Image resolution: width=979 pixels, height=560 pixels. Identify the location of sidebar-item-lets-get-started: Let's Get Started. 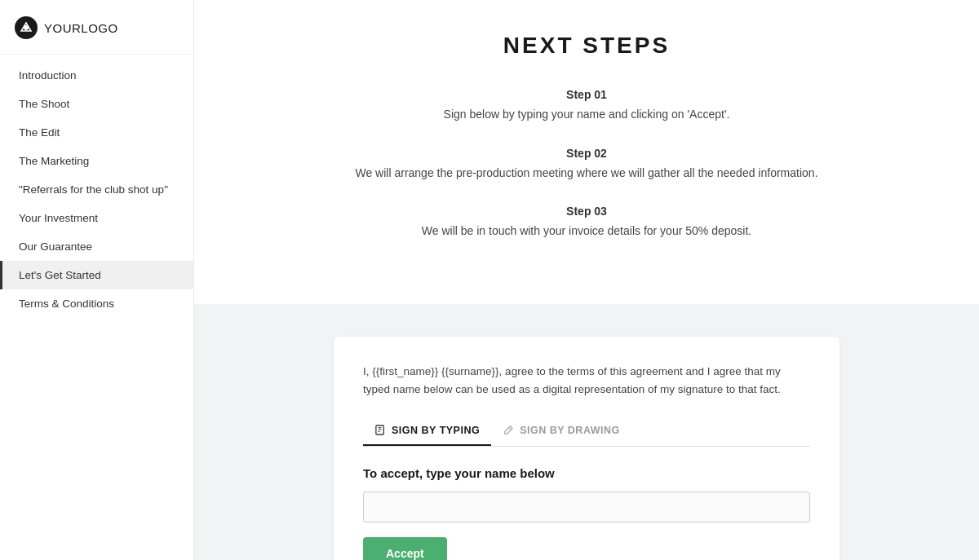
(96, 276).